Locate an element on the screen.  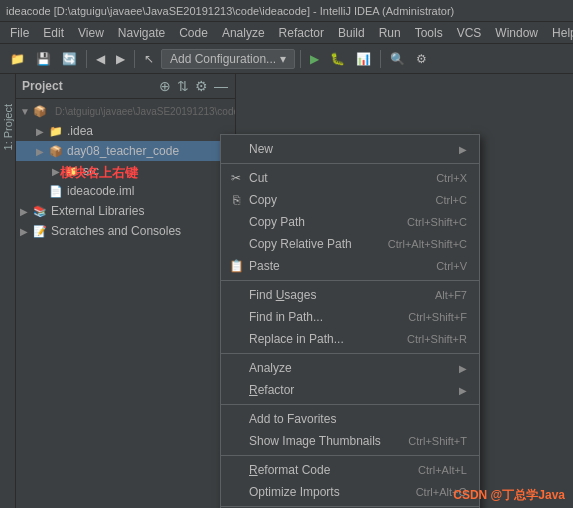
tree-arrow-src: ▶ is located at coordinates (58, 172).